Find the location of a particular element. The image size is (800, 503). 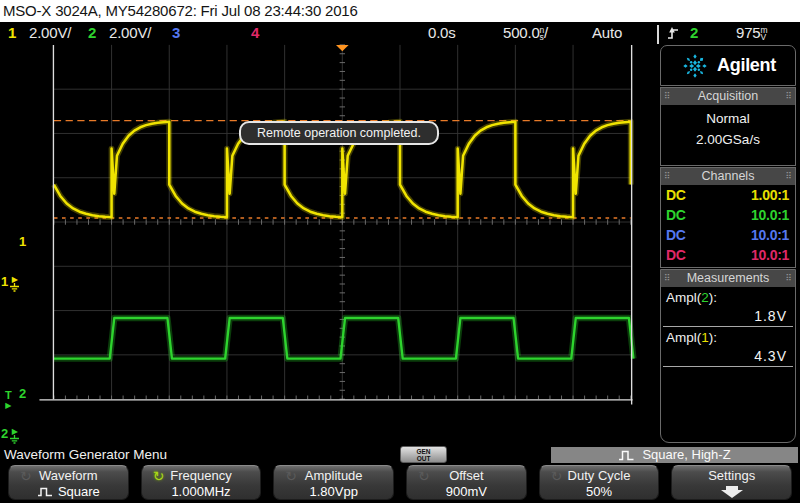

measurements-header: ⠿ Measurements ⠿ is located at coordinates (728, 278).